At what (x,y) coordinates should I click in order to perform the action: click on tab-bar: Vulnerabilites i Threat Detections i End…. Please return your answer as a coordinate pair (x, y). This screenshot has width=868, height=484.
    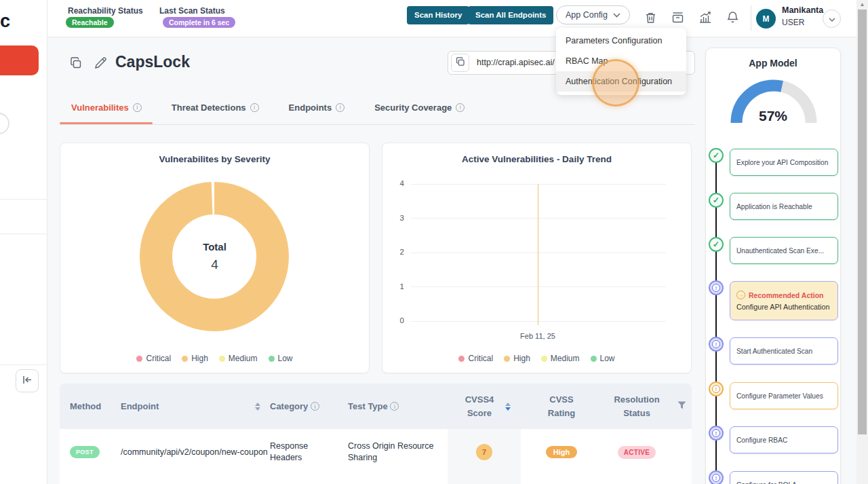
    Looking at the image, I should click on (268, 107).